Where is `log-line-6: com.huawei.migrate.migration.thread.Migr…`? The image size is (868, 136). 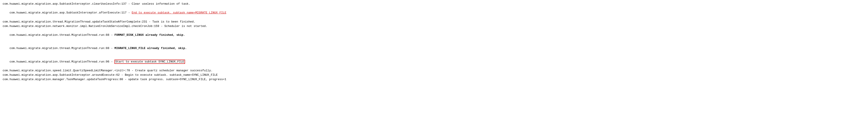
log-line-6: com.huawei.migrate.migration.thread.Migr… is located at coordinates (434, 49).